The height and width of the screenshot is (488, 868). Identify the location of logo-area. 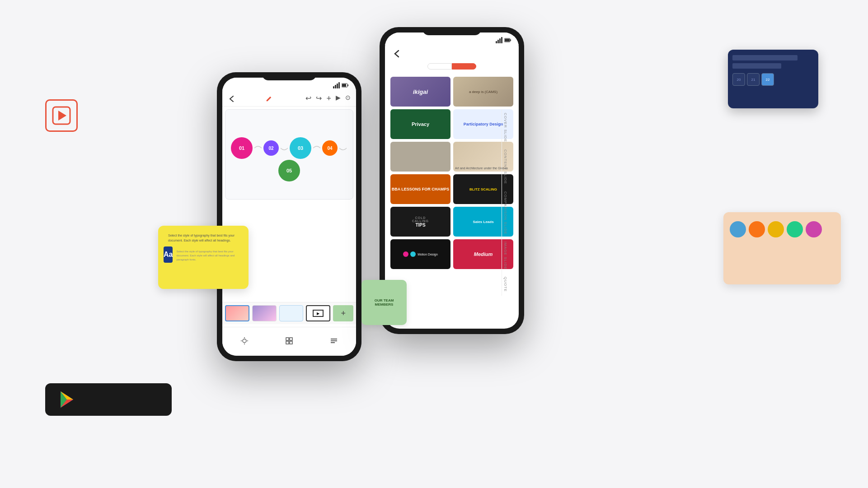
(66, 116).